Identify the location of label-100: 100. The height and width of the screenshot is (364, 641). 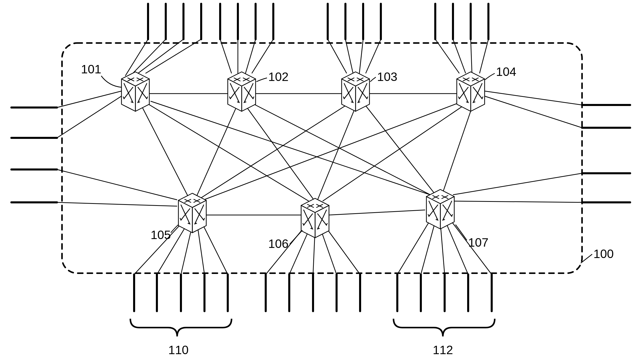
(604, 254).